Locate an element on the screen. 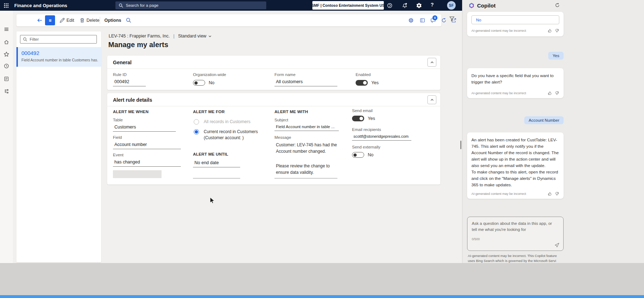  message-underline is located at coordinates (306, 178).